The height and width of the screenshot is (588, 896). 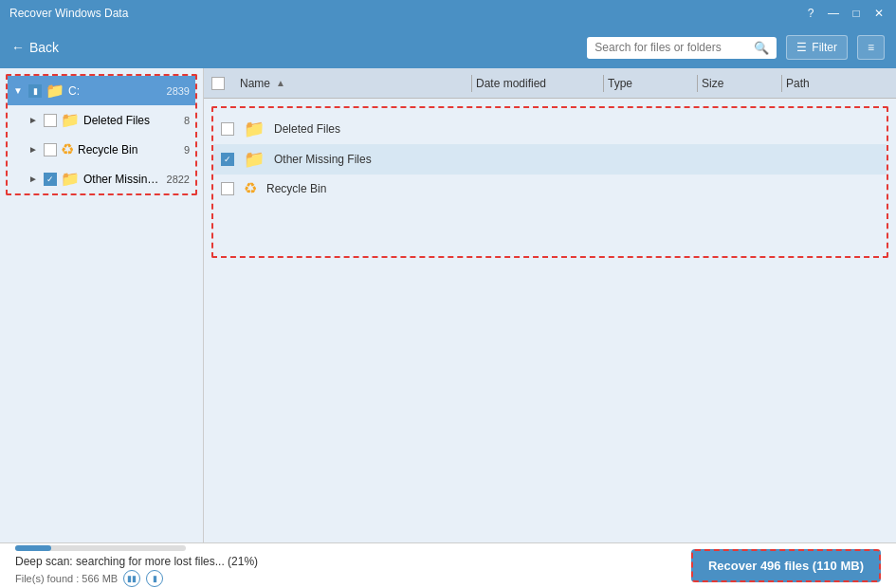 What do you see at coordinates (682, 47) in the screenshot?
I see `search-box: 🔍` at bounding box center [682, 47].